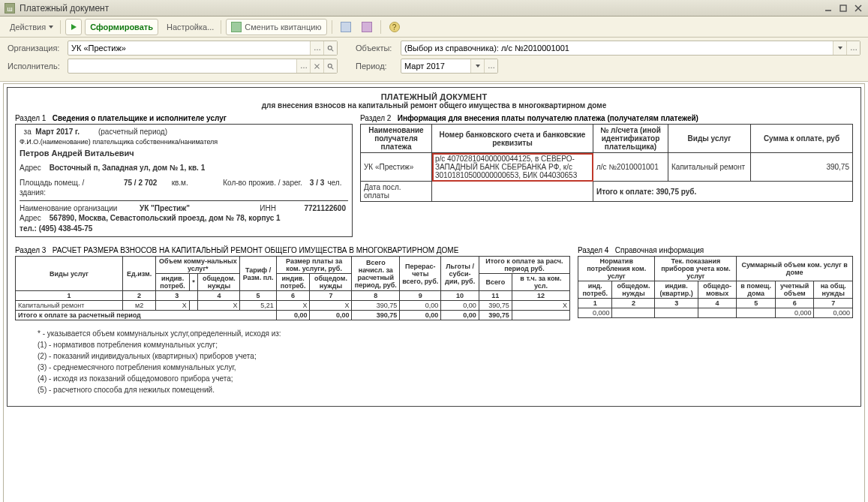  I want to click on s3-total-label: Итого к оплате за расчетный период, so click(146, 315).